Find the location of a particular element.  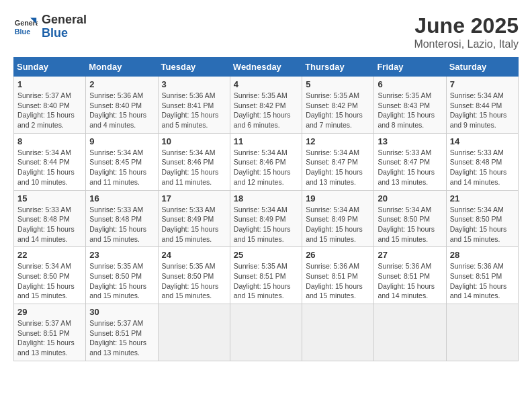

location-title: Monterosi, Lazio, Italy is located at coordinates (466, 44).